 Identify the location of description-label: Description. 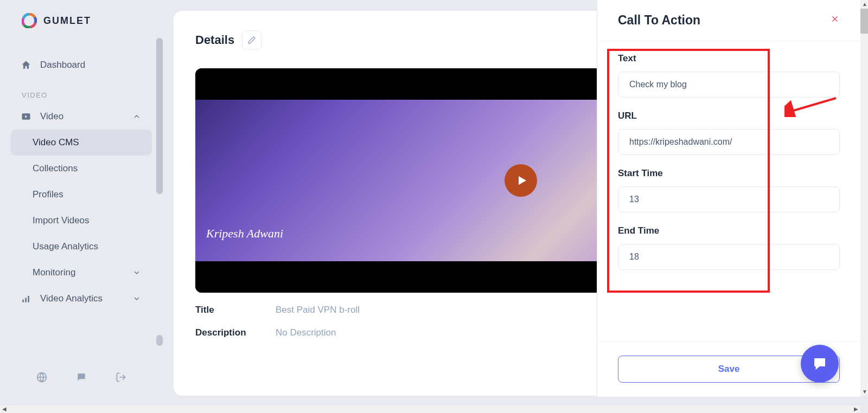
(235, 333).